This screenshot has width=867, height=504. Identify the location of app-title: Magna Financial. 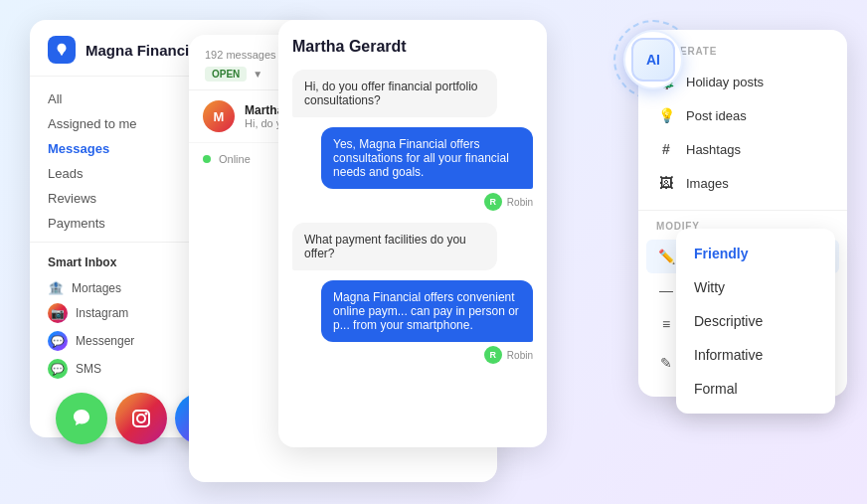
(143, 50).